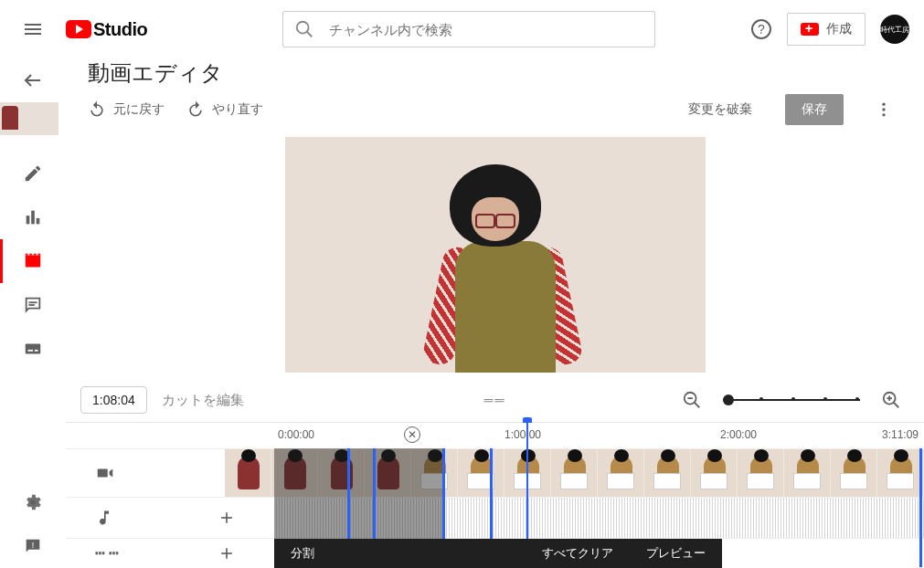  I want to click on clear-all-button: すべてクリア, so click(578, 553).